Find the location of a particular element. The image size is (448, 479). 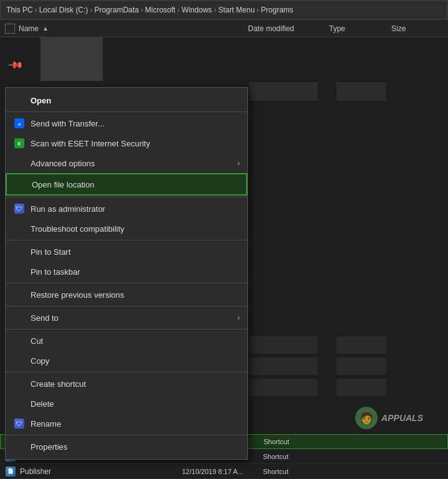

file-icon-2: 📄 is located at coordinates (11, 472).